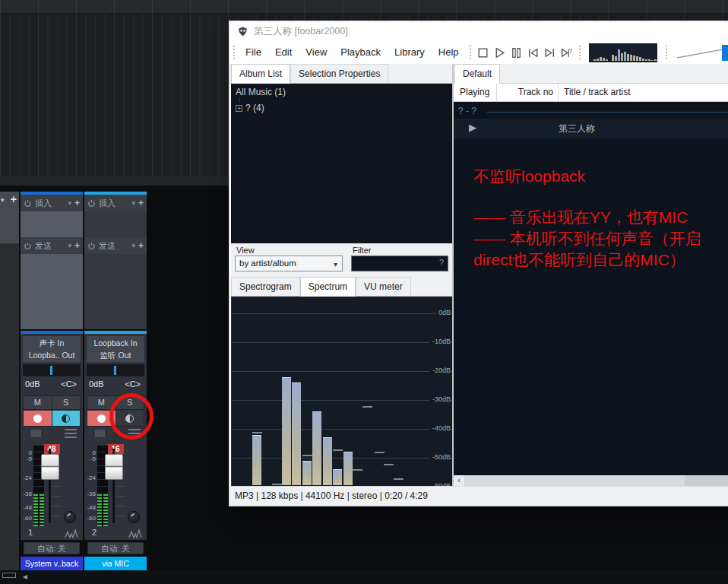  What do you see at coordinates (30, 532) in the screenshot?
I see `strip1-channel-number: 1` at bounding box center [30, 532].